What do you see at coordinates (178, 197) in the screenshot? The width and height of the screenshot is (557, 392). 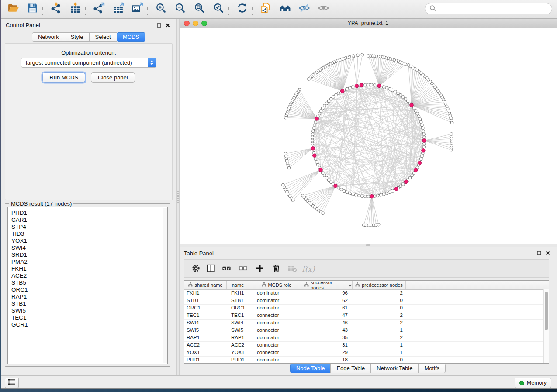 I see `vertical-splitter` at bounding box center [178, 197].